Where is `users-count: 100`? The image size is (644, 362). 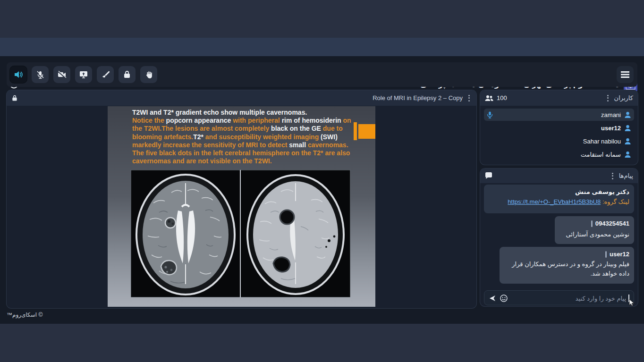 users-count: 100 is located at coordinates (502, 98).